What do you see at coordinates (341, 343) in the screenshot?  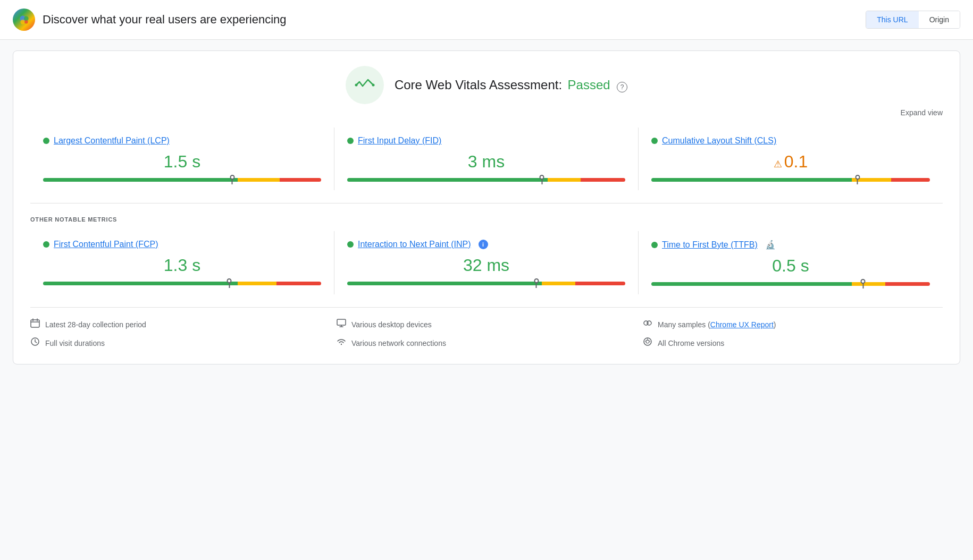 I see `wifi-icon` at bounding box center [341, 343].